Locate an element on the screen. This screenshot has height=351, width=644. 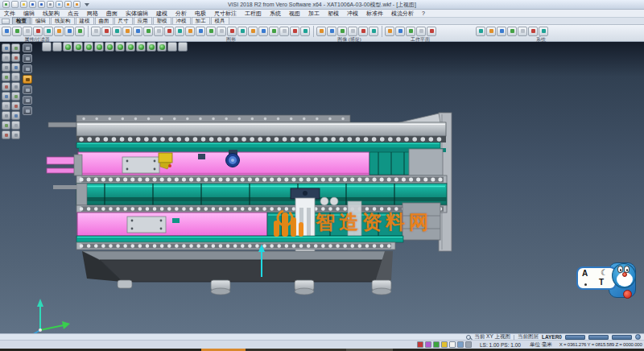
menu-item: 模流分析 is located at coordinates (402, 14).